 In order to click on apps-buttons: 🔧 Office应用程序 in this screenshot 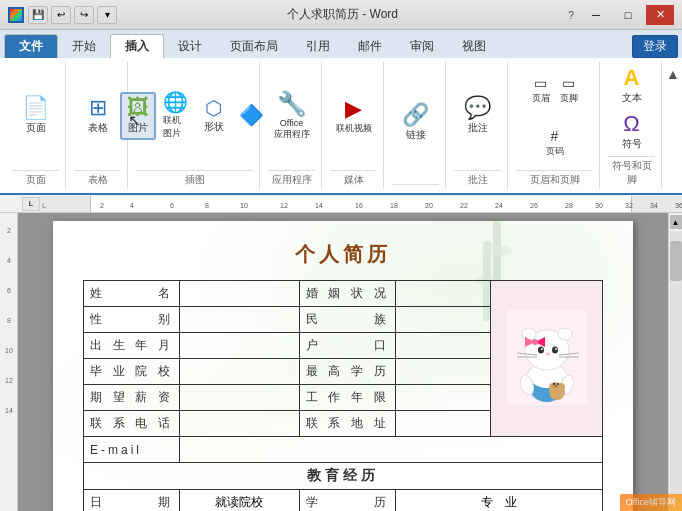, I will do `click(292, 116)`.